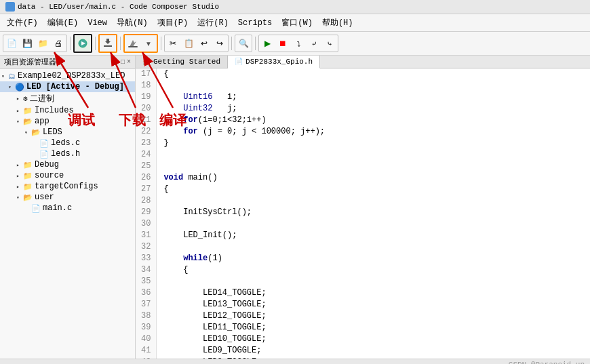 The image size is (590, 364). I want to click on tree-item-main-c: 📄 main.c, so click(68, 208).